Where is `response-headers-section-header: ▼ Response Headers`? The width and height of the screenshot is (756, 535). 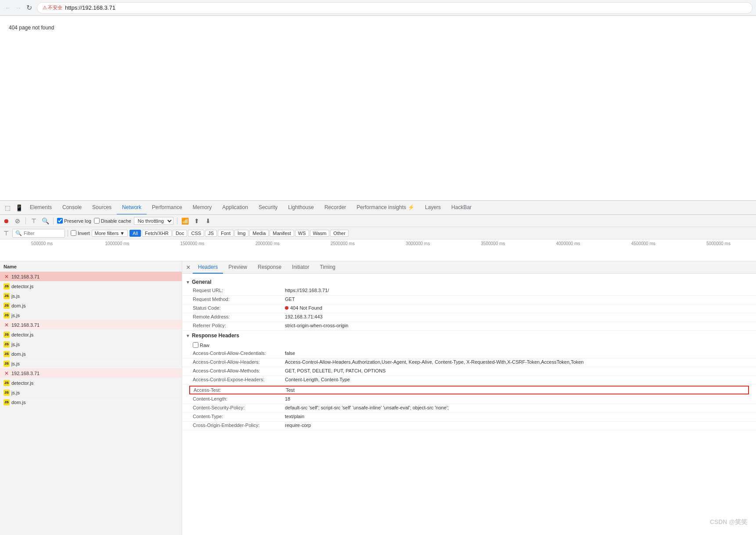 response-headers-section-header: ▼ Response Headers is located at coordinates (469, 336).